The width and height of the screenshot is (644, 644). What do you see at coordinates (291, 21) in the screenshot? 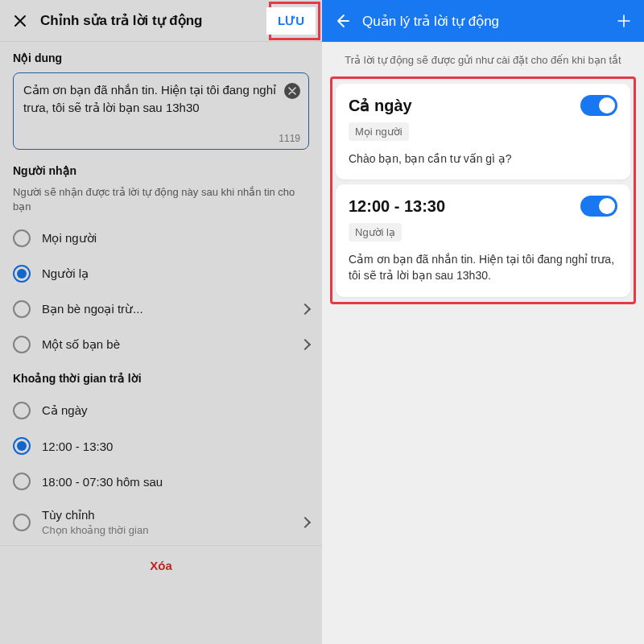
I see `save-button: LƯU` at bounding box center [291, 21].